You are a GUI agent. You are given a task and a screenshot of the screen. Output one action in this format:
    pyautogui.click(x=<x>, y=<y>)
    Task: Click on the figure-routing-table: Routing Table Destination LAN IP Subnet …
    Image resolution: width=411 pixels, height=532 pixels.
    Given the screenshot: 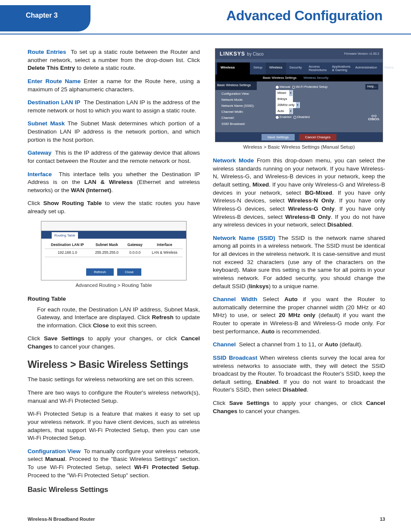 What is the action you would take?
    pyautogui.click(x=114, y=251)
    